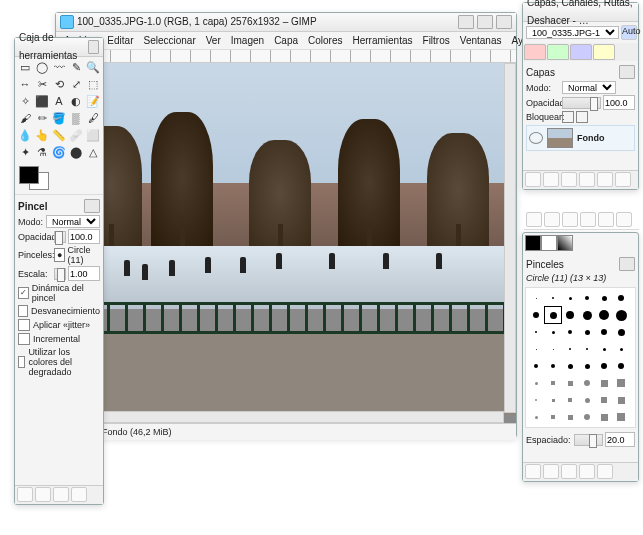 The height and width of the screenshot is (535, 643). I want to click on tool-16: ✏, so click(42, 118).